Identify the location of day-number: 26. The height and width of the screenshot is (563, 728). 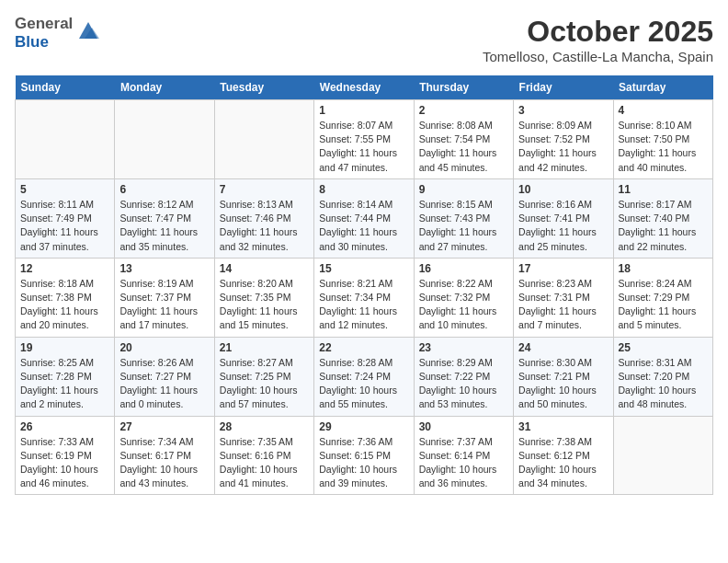
(64, 427).